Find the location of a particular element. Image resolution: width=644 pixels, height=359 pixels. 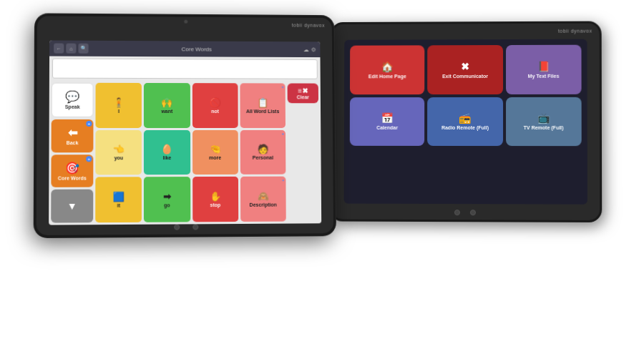

brand-front: tobii dynavox is located at coordinates (308, 24).